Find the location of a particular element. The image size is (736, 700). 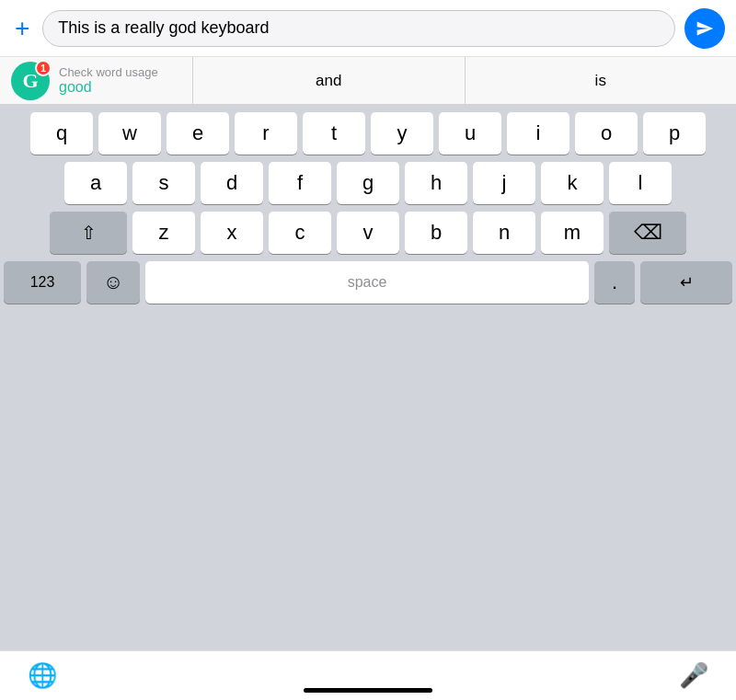

top-bar: + is located at coordinates (368, 29).